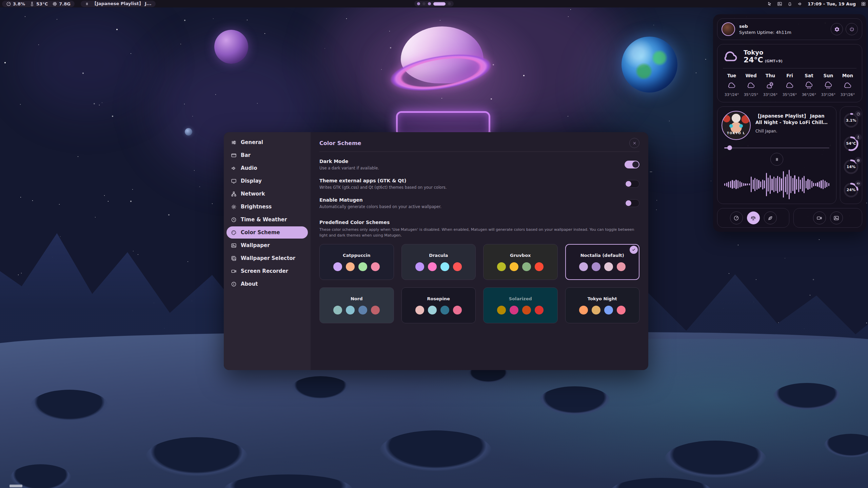 This screenshot has height=488, width=868. Describe the element at coordinates (848, 76) in the screenshot. I see `forecast-day-label: Mon` at that location.